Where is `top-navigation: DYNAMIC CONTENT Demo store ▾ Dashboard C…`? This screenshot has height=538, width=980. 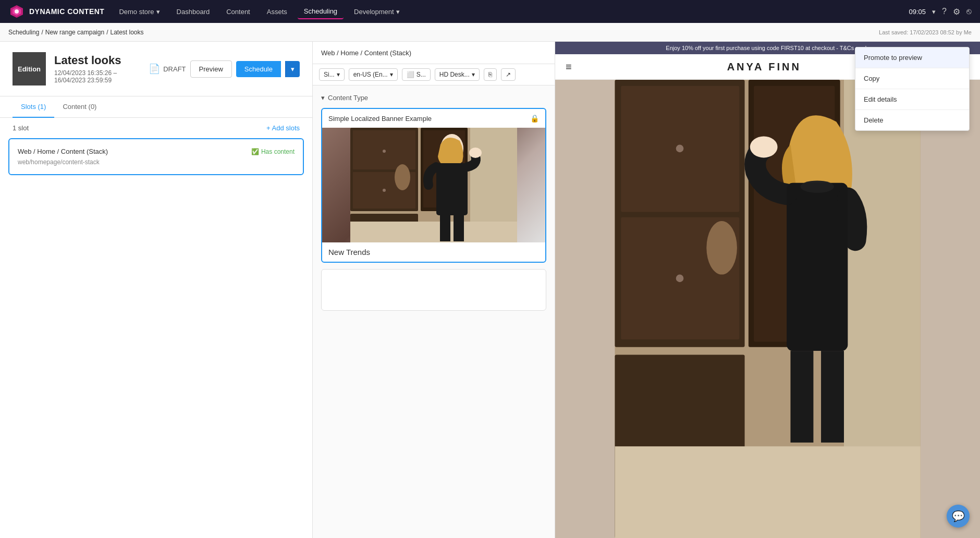 top-navigation: DYNAMIC CONTENT Demo store ▾ Dashboard C… is located at coordinates (490, 11).